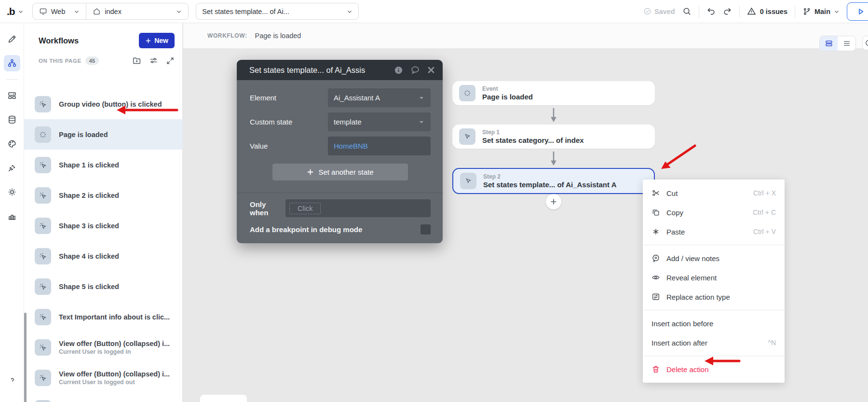 The height and width of the screenshot is (402, 868). What do you see at coordinates (714, 258) in the screenshot?
I see `menu-item-add-view-notes: Add / view notes` at bounding box center [714, 258].